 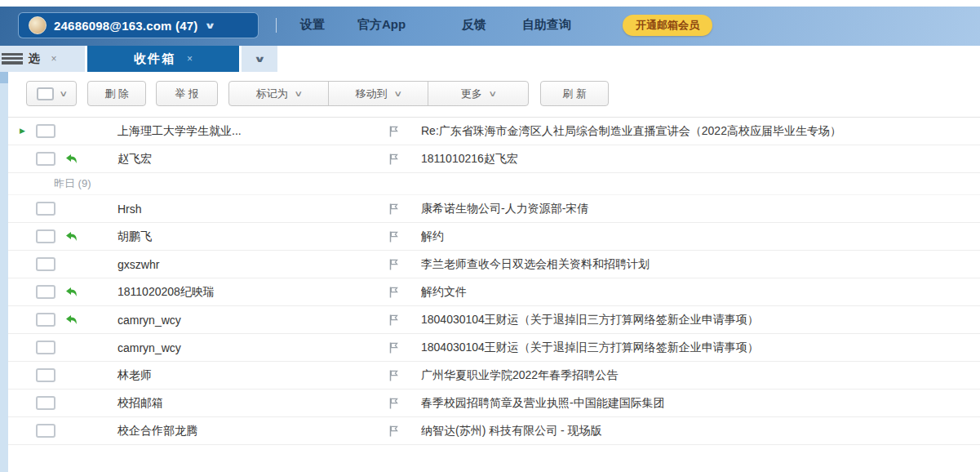 I want to click on mark-as-label: 标记为, so click(x=273, y=94).